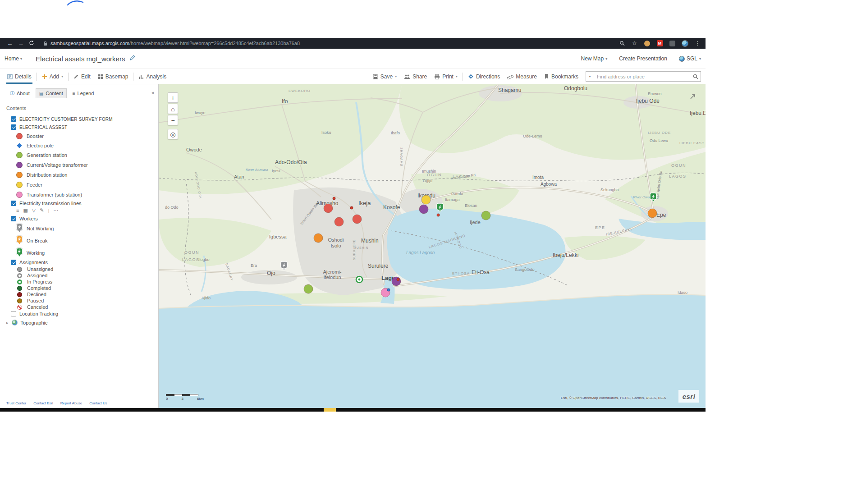  What do you see at coordinates (635, 43) in the screenshot?
I see `bookmark-star-icon: ☆` at bounding box center [635, 43].